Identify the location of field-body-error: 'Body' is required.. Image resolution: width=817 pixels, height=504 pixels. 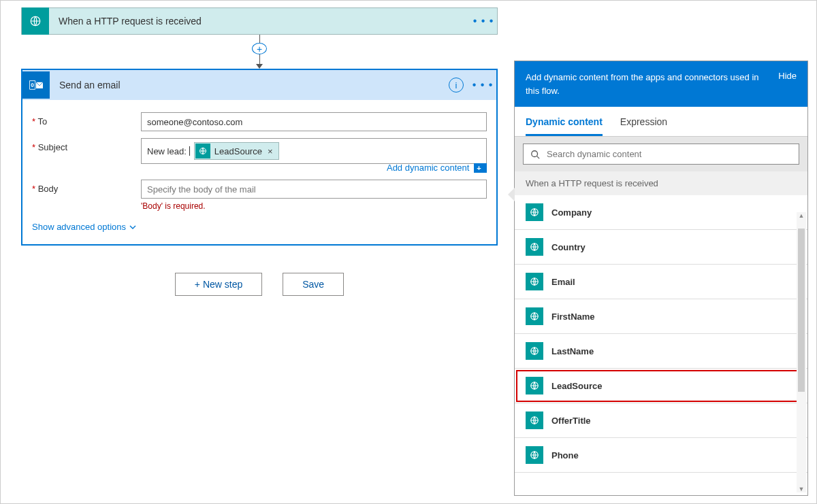
(314, 206).